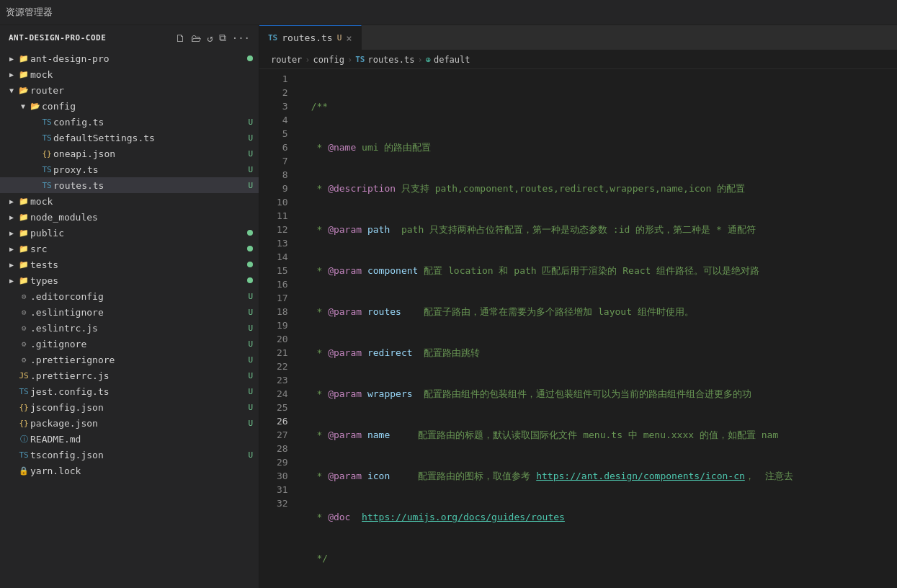 The image size is (897, 588). What do you see at coordinates (137, 249) in the screenshot?
I see `sidebar-item-label: src` at bounding box center [137, 249].